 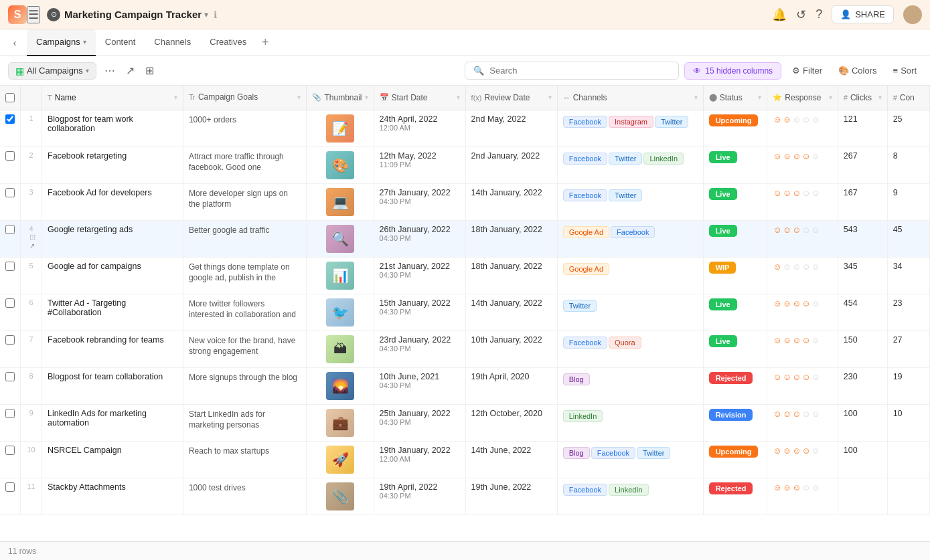 What do you see at coordinates (779, 15) in the screenshot?
I see `notification-icon: 🔔` at bounding box center [779, 15].